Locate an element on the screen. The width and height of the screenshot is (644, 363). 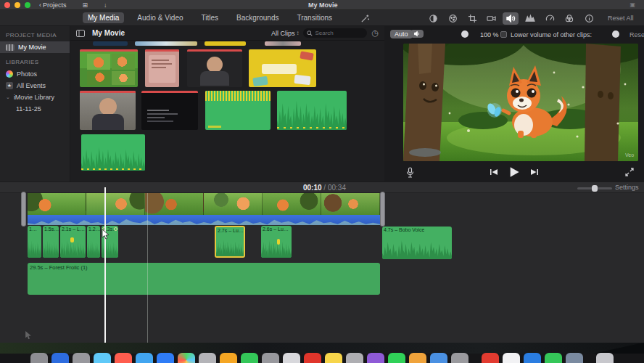
lower-volume-checkbox is located at coordinates (503, 35).